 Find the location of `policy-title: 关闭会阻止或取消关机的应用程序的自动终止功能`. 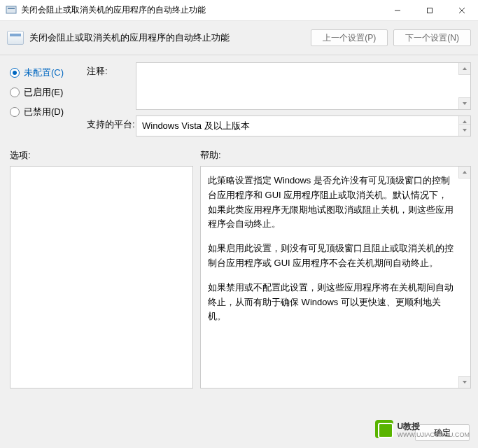

policy-title: 关闭会阻止或取消关机的应用程序的自动终止功能 is located at coordinates (170, 38).